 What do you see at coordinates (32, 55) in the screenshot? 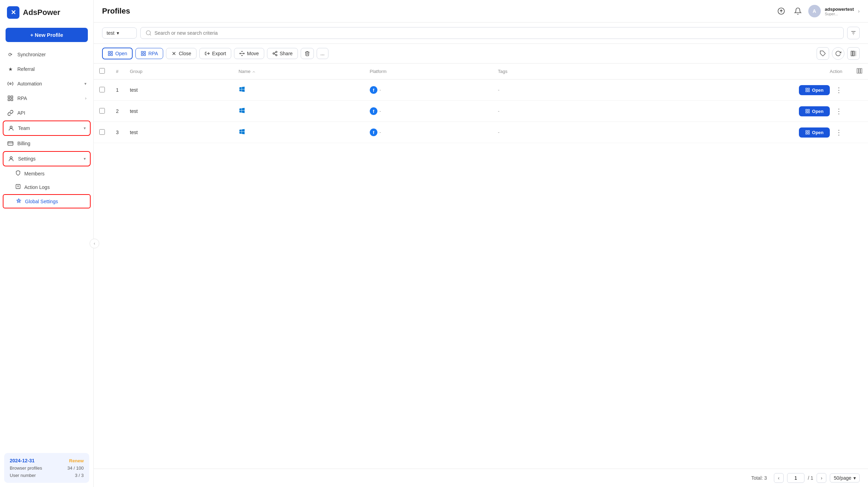
I see `sidebar-item-label: Synchronizer` at bounding box center [32, 55].